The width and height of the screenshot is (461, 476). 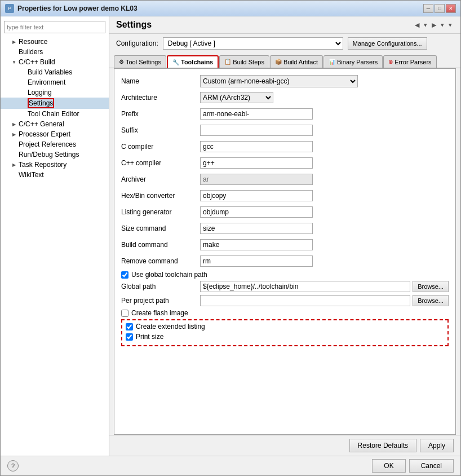 I want to click on minimize-button: ─, so click(x=428, y=8).